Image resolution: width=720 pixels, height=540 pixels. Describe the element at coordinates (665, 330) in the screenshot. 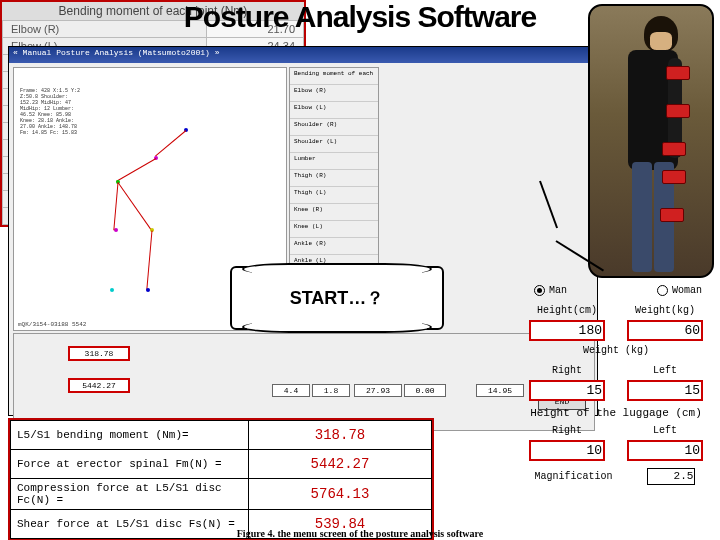

I see `weight-input: 60` at that location.